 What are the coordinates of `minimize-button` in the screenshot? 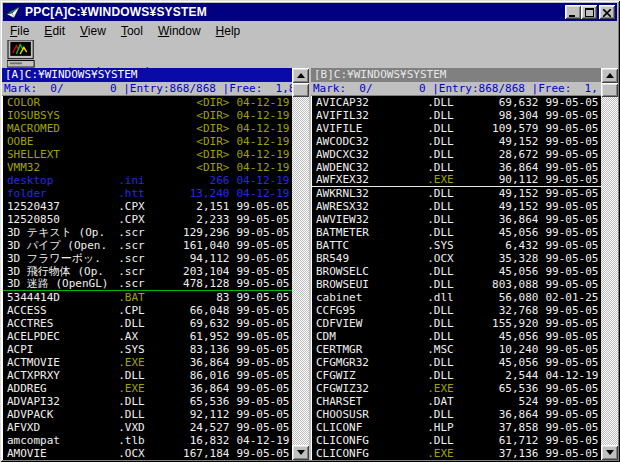 It's located at (573, 12).